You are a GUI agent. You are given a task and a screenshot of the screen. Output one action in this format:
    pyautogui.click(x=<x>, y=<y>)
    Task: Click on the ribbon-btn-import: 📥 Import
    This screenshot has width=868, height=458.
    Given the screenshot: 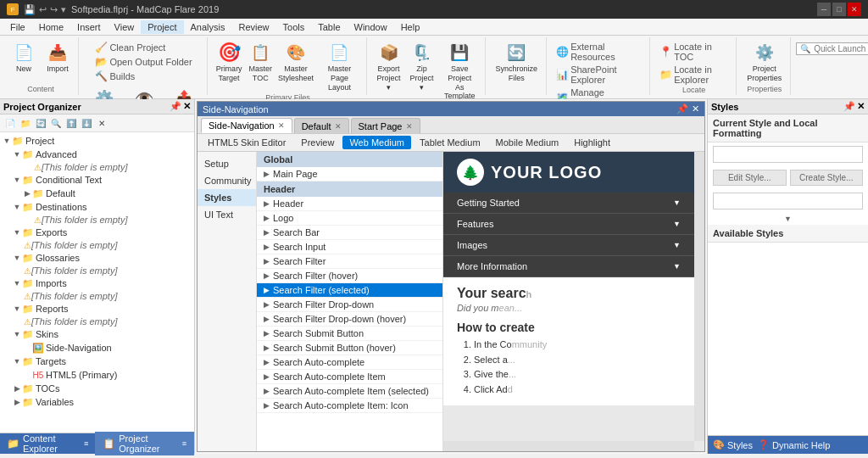 What is the action you would take?
    pyautogui.click(x=58, y=58)
    